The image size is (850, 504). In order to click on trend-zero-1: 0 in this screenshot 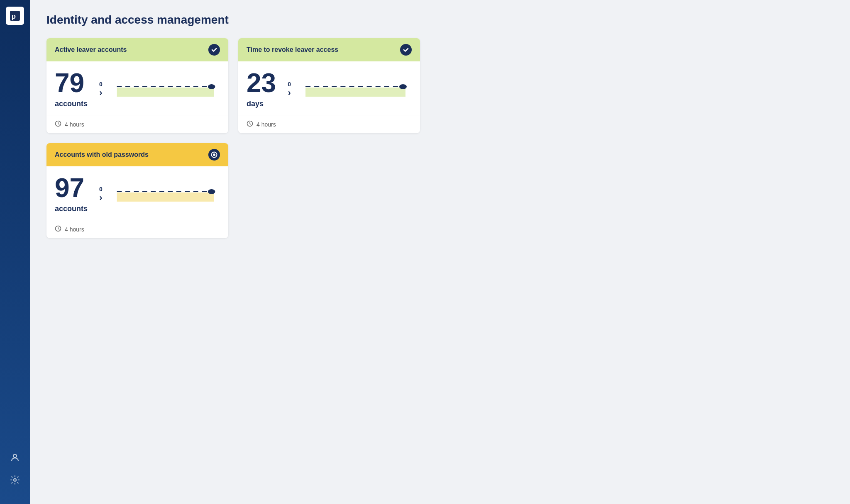, I will do `click(101, 84)`.